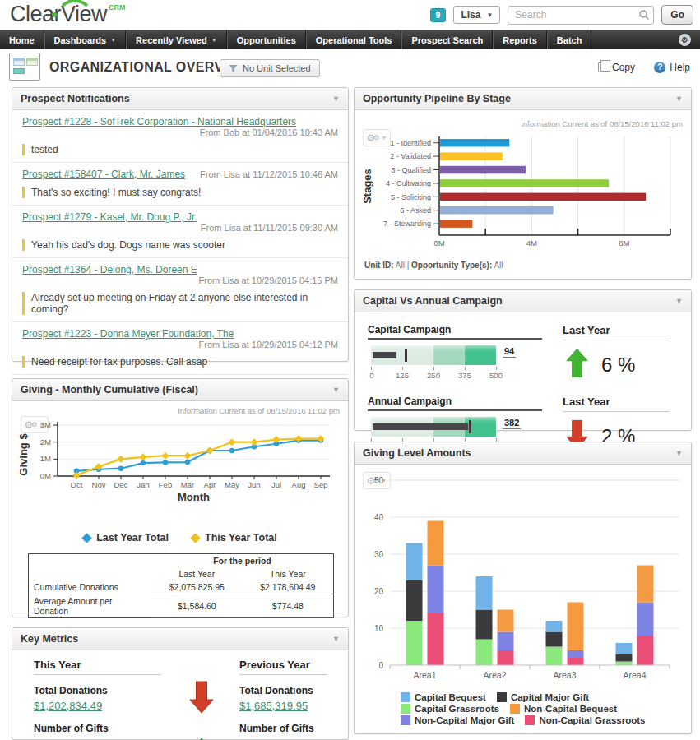 The height and width of the screenshot is (740, 700). I want to click on clearview-logo: ClearViewCRM, so click(67, 15).